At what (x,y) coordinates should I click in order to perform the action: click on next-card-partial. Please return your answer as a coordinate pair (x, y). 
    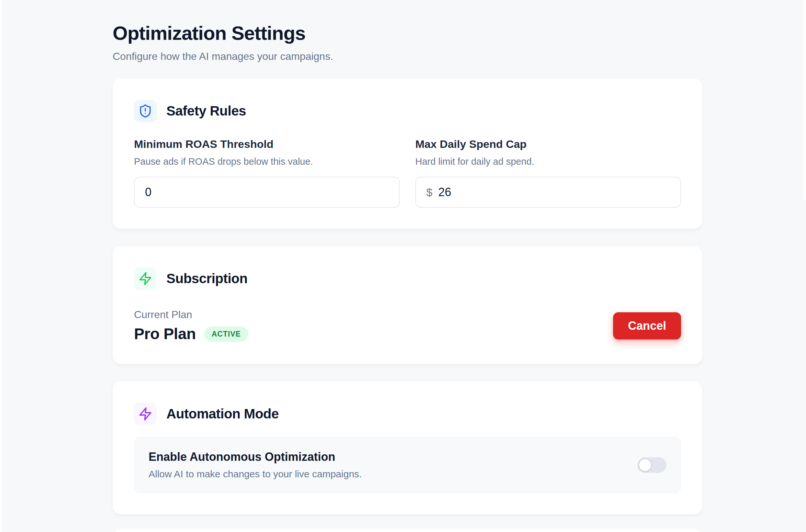
    Looking at the image, I should click on (408, 530).